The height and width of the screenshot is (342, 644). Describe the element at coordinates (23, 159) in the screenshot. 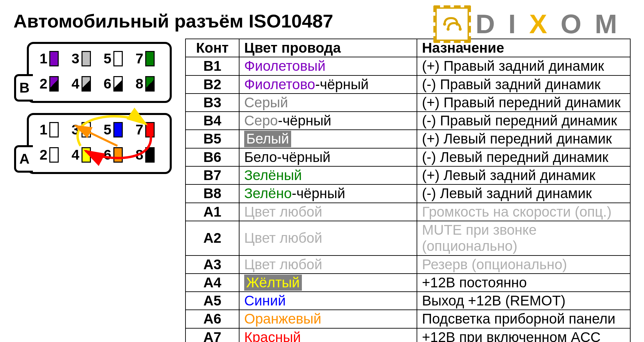

I see `block-label: A` at that location.